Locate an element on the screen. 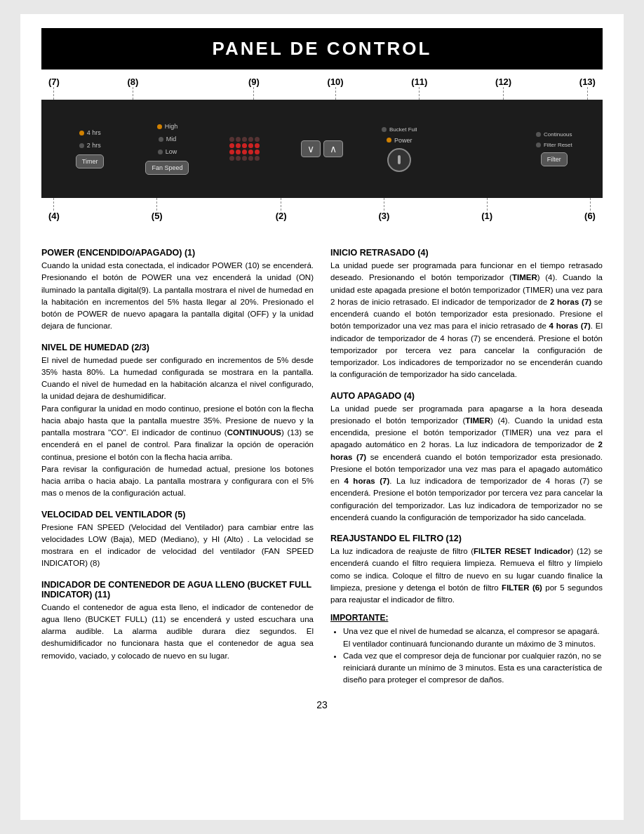 Image resolution: width=644 pixels, height=834 pixels. label-2: (2) is located at coordinates (281, 209).